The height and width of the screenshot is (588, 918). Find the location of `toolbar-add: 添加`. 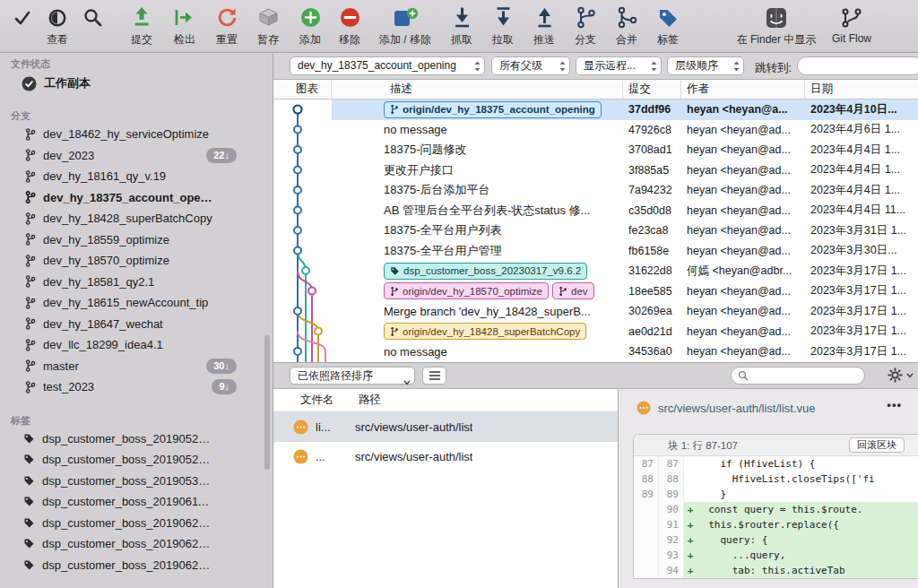

toolbar-add: 添加 is located at coordinates (310, 25).